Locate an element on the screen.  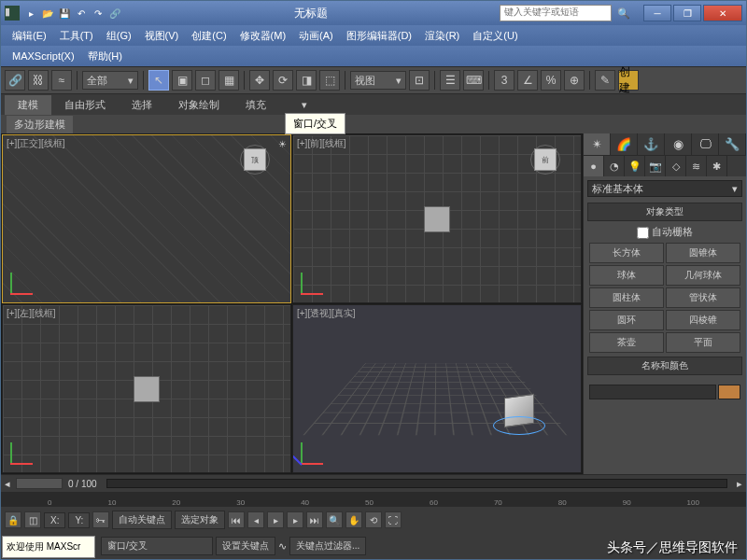
selection-filter-dropdown: 全部▾ is located at coordinates (110, 80).